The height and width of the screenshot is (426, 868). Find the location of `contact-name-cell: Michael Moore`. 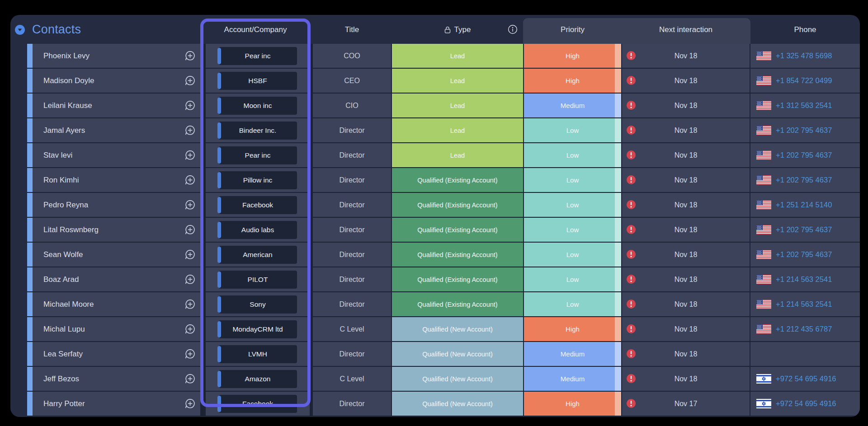

contact-name-cell: Michael Moore is located at coordinates (114, 304).